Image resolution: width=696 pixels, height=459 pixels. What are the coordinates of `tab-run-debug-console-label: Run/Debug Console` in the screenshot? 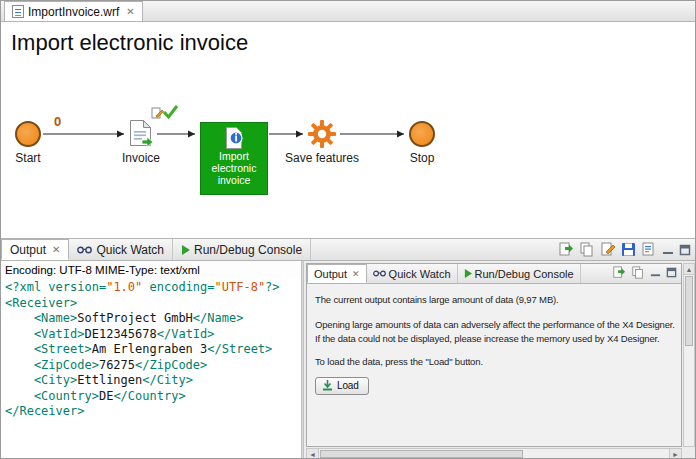 It's located at (248, 250).